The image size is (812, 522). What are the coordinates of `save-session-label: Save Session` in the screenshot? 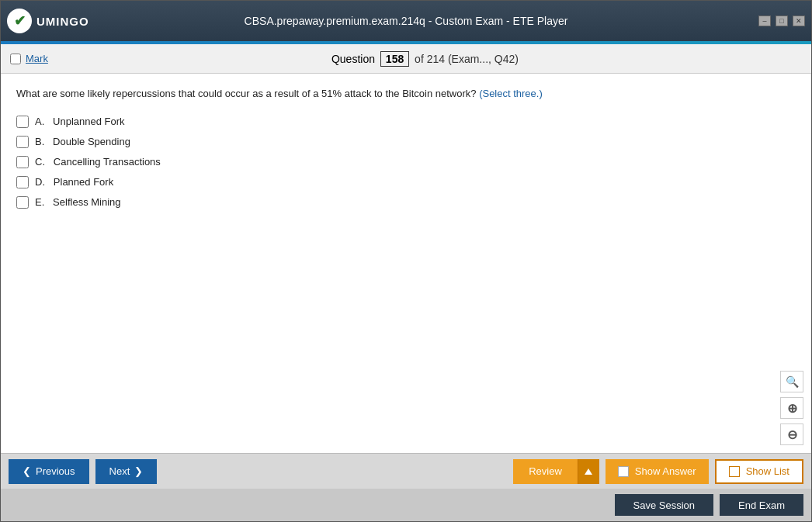 It's located at (665, 506).